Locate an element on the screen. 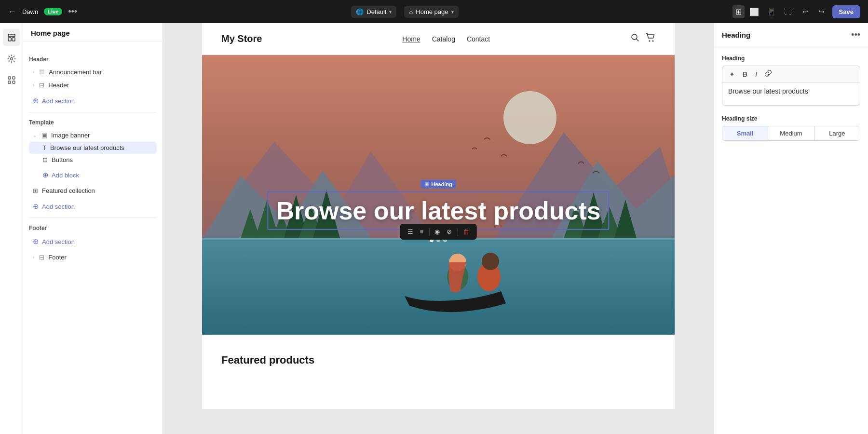 This screenshot has height=434, width=868. chevron-down-icon: ▾ is located at coordinates (452, 12).